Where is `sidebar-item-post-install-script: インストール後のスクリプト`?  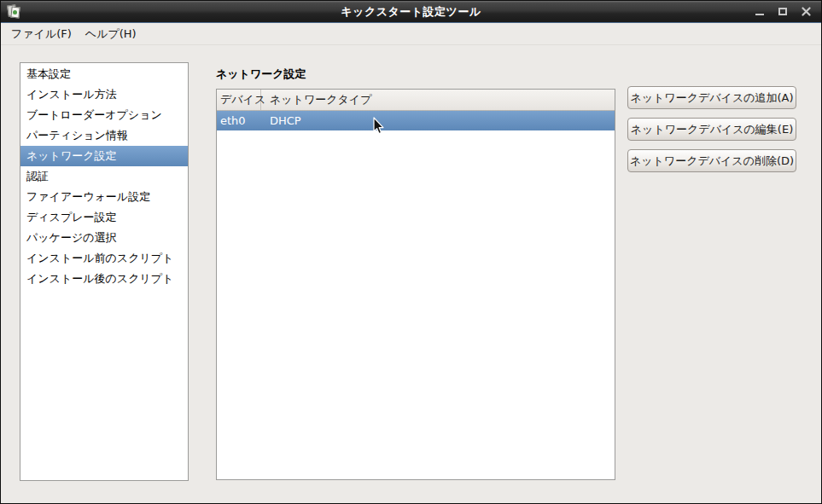 sidebar-item-post-install-script: インストール後のスクリプト is located at coordinates (104, 279).